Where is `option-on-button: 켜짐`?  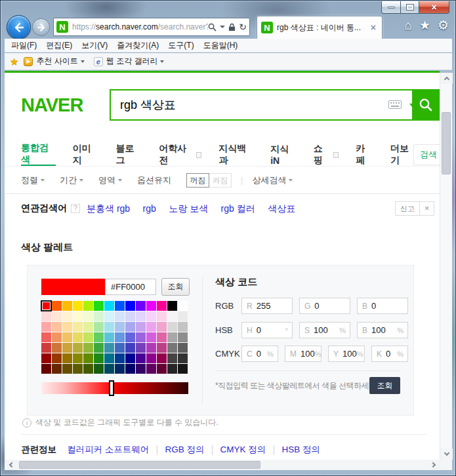 option-on-button: 켜짐 is located at coordinates (220, 180).